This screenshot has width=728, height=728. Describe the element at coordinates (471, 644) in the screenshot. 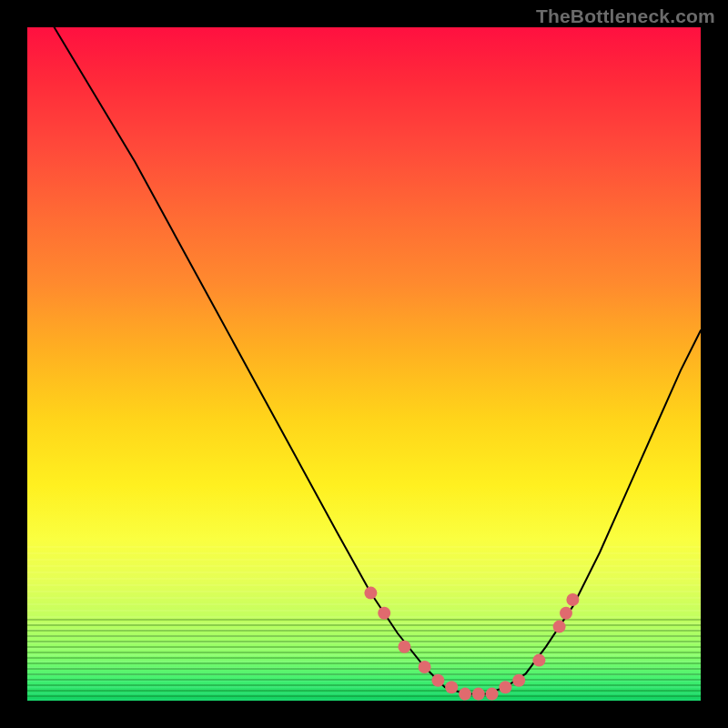

I see `sample-markers` at that location.